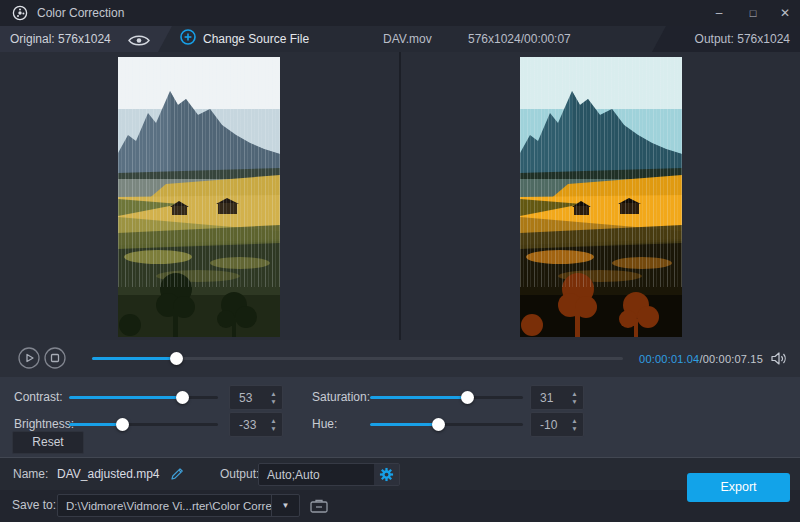 The width and height of the screenshot is (800, 522). Describe the element at coordinates (244, 39) in the screenshot. I see `change-source-button: Change Source File` at that location.